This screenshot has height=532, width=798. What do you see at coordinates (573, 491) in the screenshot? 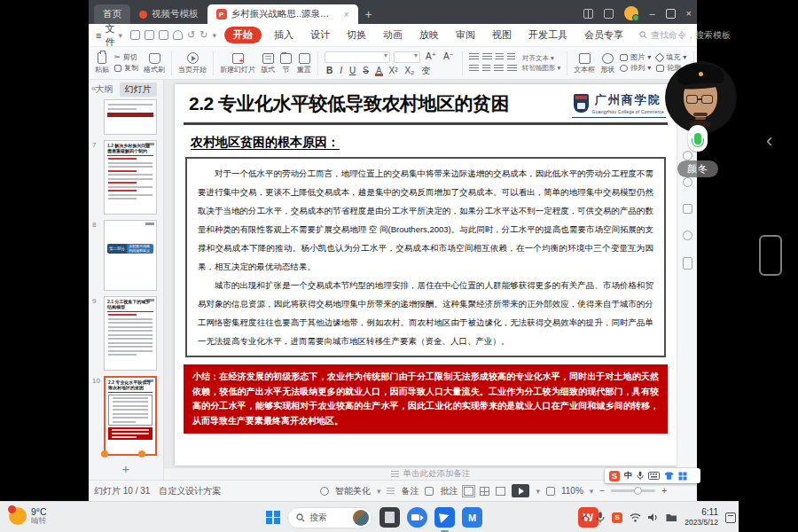
I see `zoom-level: 110%` at bounding box center [573, 491].